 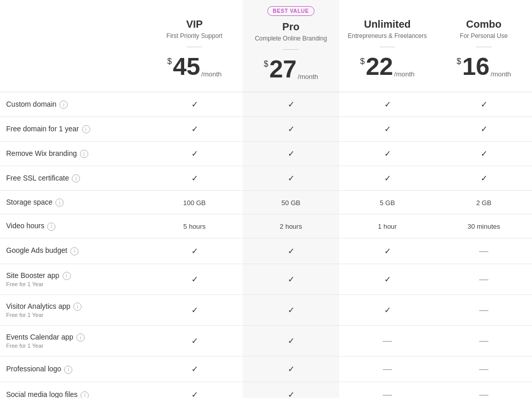 What do you see at coordinates (73, 310) in the screenshot?
I see `feature-name-cell: Visitor Analytics appiFree for 1 Year` at bounding box center [73, 310].